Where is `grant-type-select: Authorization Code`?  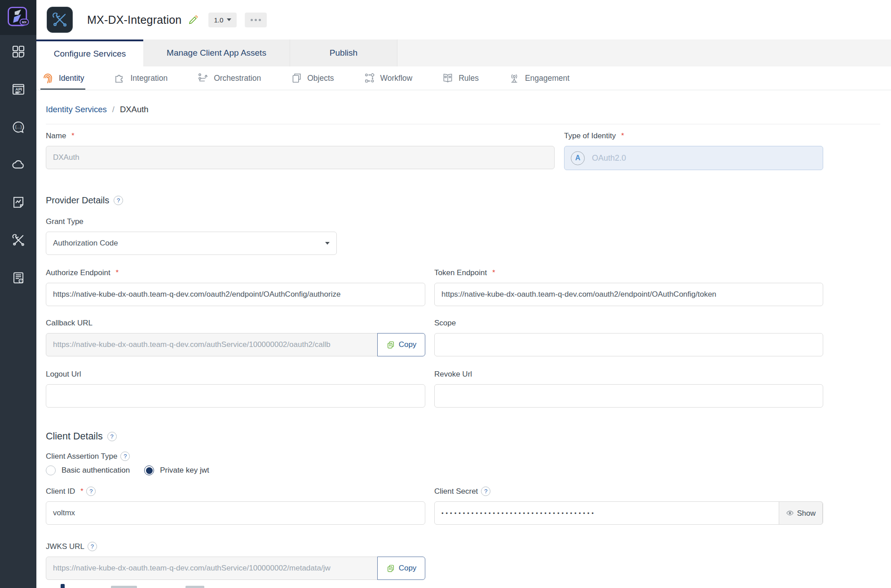 grant-type-select: Authorization Code is located at coordinates (191, 243).